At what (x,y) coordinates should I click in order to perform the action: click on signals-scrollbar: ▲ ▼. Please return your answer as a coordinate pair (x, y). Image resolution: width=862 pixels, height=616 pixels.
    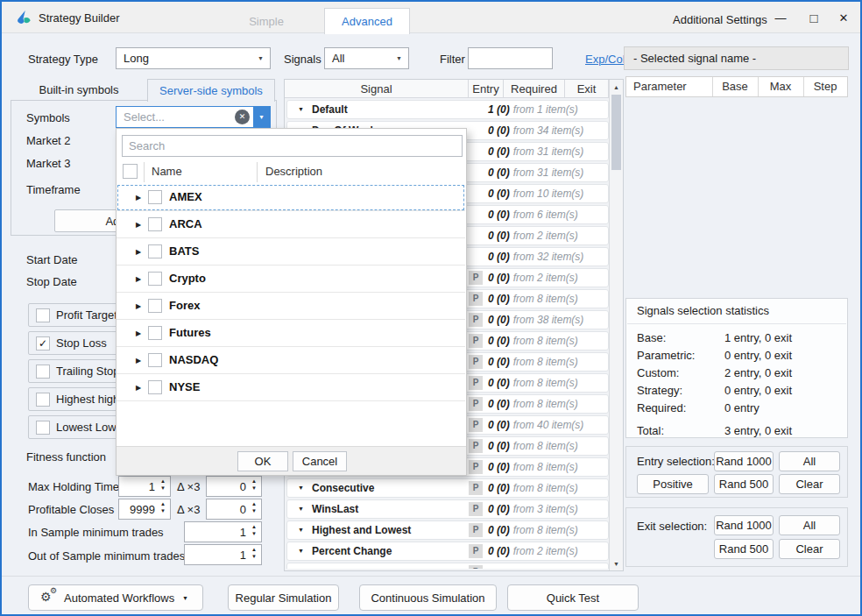
    Looking at the image, I should click on (616, 325).